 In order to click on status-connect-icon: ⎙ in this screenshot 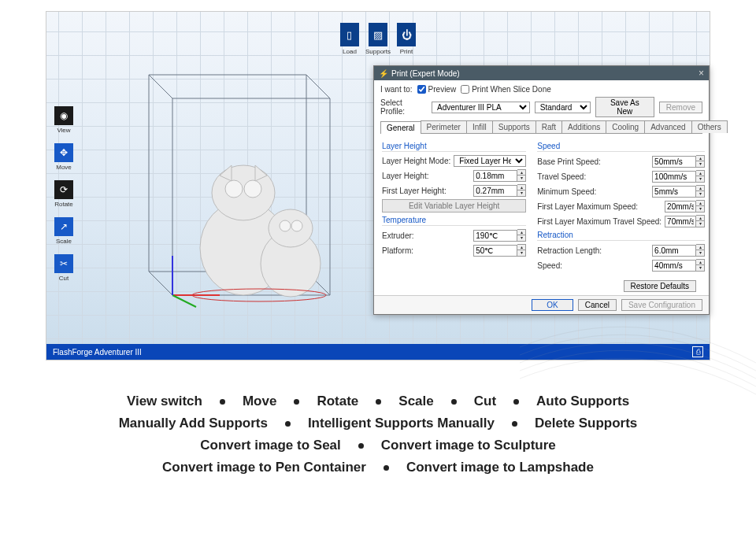, I will do `click(698, 352)`.